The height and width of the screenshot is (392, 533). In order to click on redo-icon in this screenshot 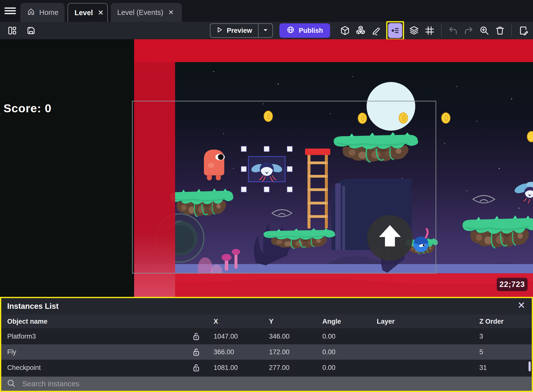, I will do `click(469, 31)`.